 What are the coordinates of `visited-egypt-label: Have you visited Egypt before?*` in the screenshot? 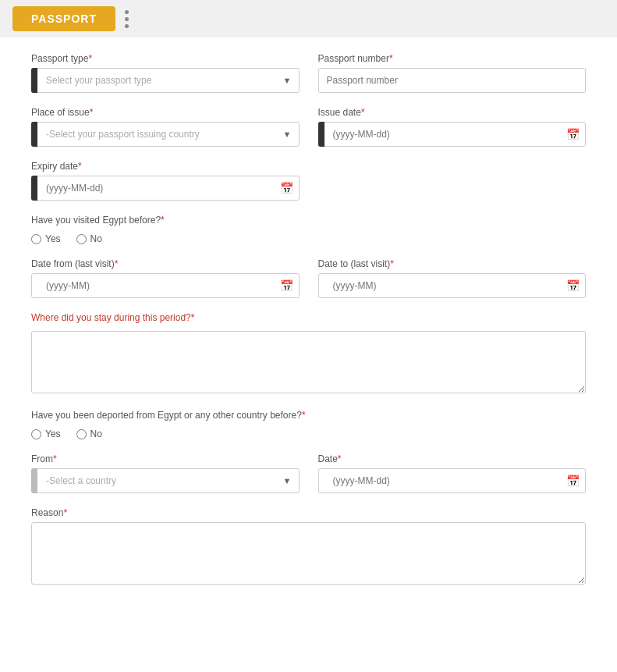 It's located at (309, 220).